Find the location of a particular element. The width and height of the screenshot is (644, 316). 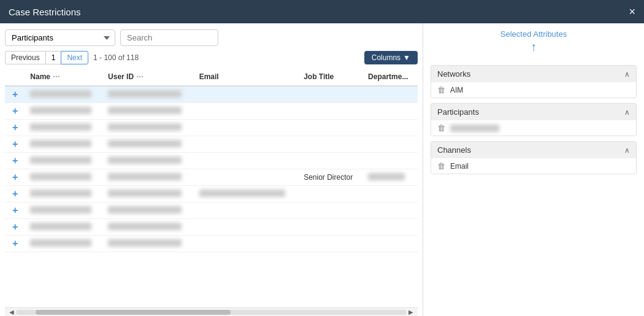

department-cell is located at coordinates (386, 177).